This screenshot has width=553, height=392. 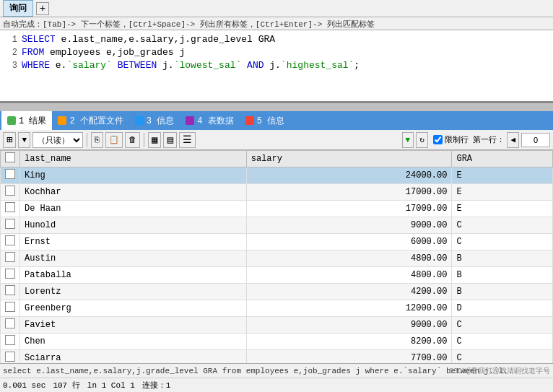 I want to click on toolbar-copy-btn: ⎘, so click(x=97, y=140).